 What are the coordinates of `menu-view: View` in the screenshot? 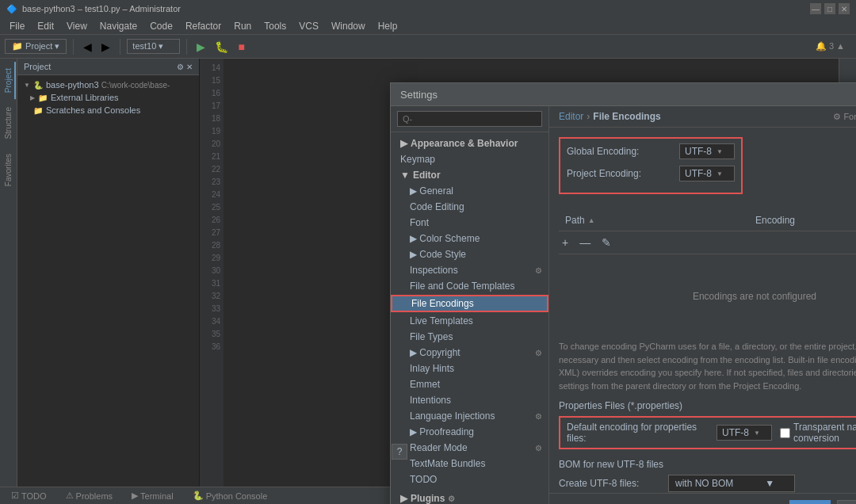 It's located at (77, 26).